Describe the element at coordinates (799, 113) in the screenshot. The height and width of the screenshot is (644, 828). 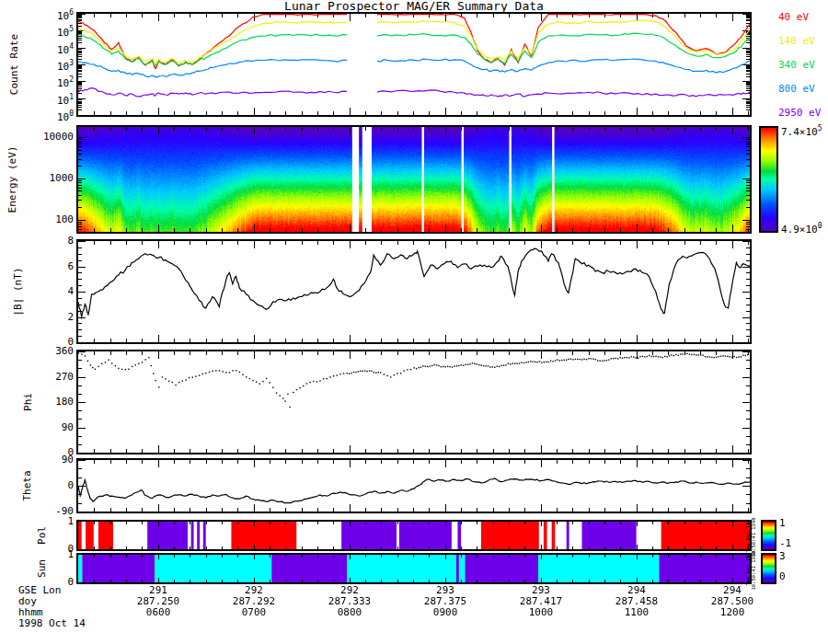
I see `legend-label: 2950 eV` at that location.